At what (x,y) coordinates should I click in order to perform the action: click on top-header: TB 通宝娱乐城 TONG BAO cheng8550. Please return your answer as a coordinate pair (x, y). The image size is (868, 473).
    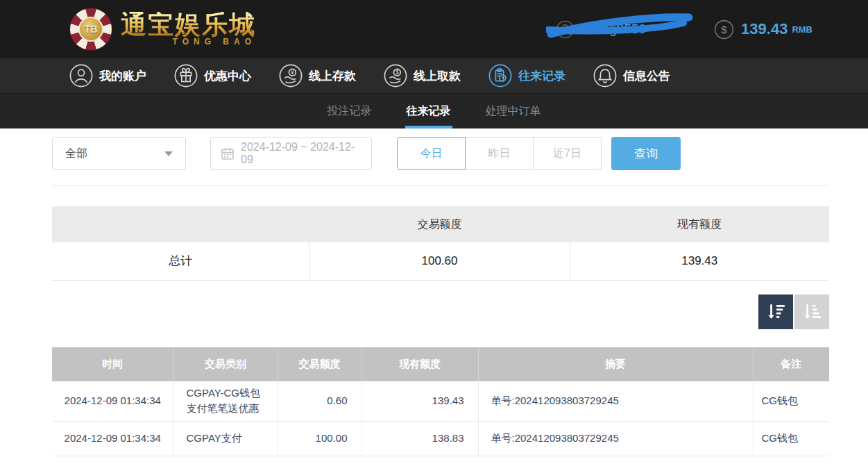
    Looking at the image, I should click on (434, 29).